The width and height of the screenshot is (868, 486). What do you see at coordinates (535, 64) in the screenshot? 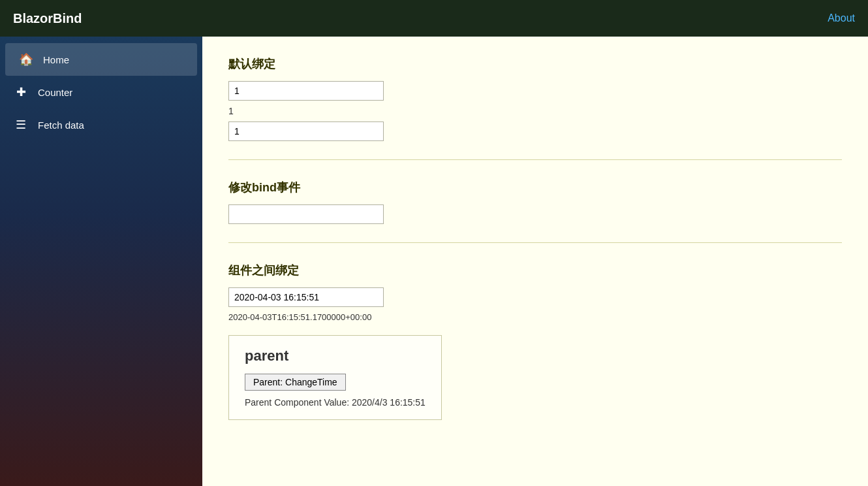
I see `section-title-1: 默认绑定` at bounding box center [535, 64].